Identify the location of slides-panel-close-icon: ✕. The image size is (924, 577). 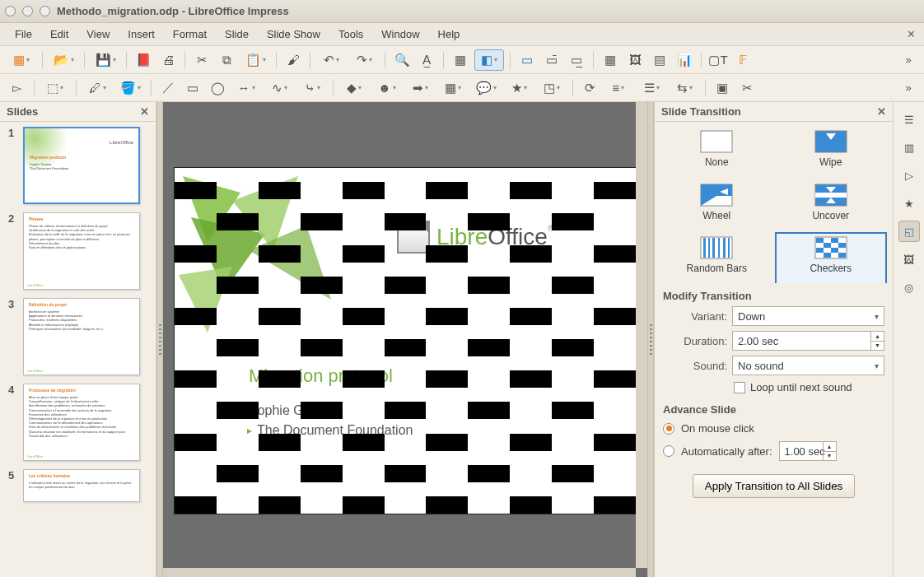
(145, 112).